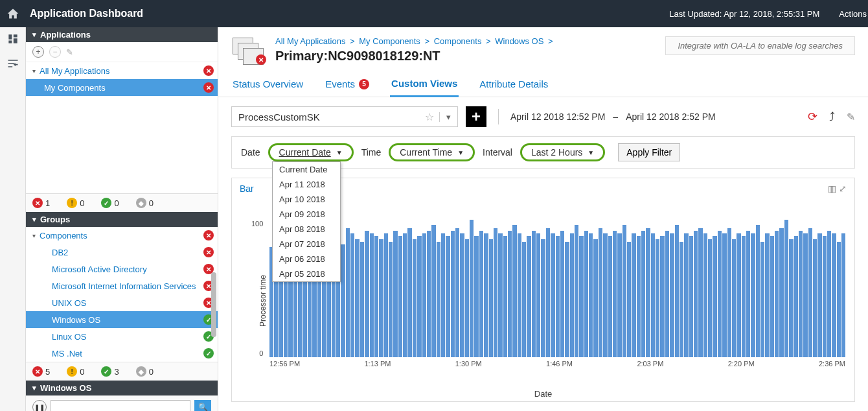 This screenshot has height=411, width=868. I want to click on search-input, so click(120, 406).